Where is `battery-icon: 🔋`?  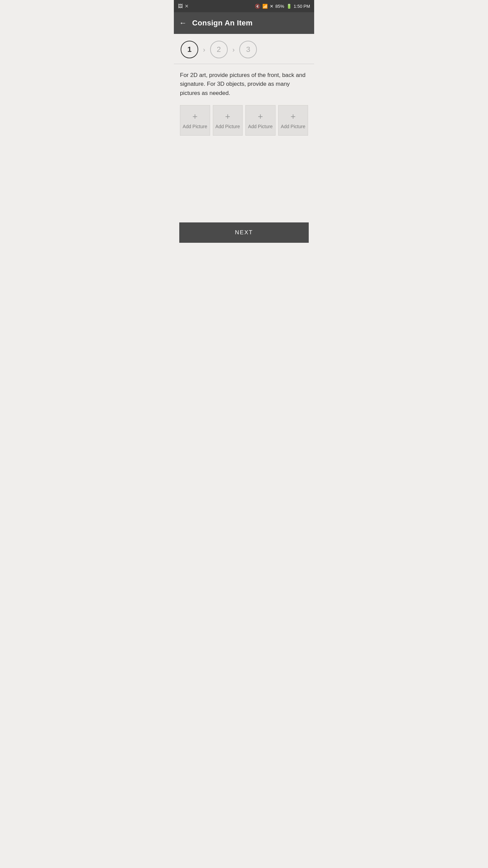 battery-icon: 🔋 is located at coordinates (289, 6).